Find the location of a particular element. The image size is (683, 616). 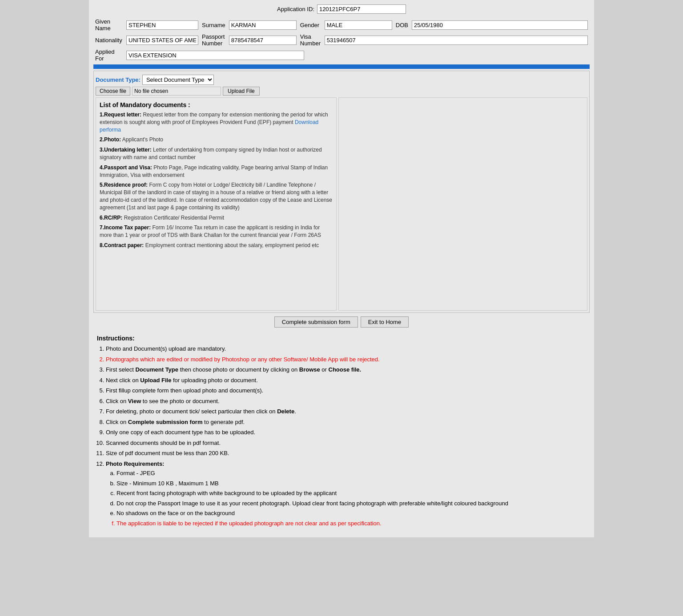

gender-input is located at coordinates (358, 25).